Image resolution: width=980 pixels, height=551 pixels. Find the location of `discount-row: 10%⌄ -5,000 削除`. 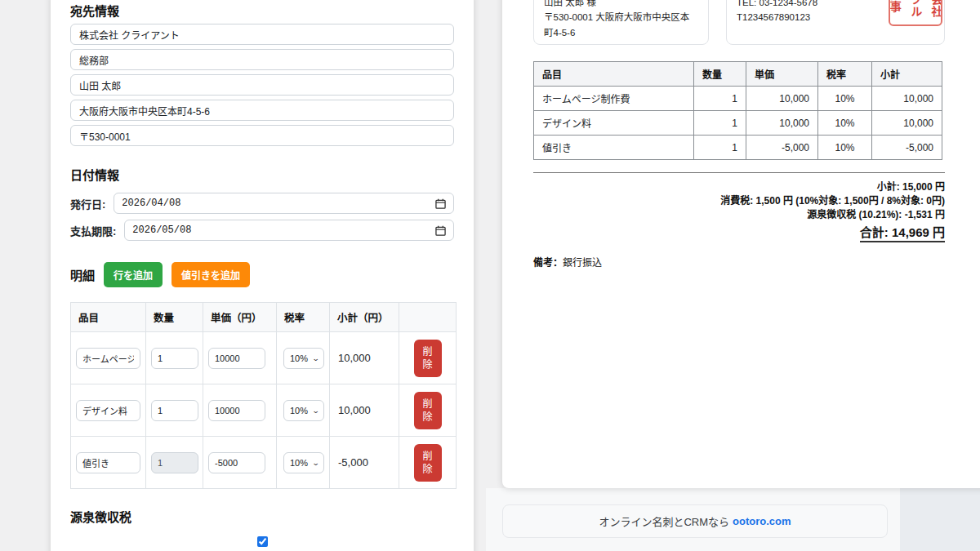

discount-row: 10%⌄ -5,000 削除 is located at coordinates (264, 463).